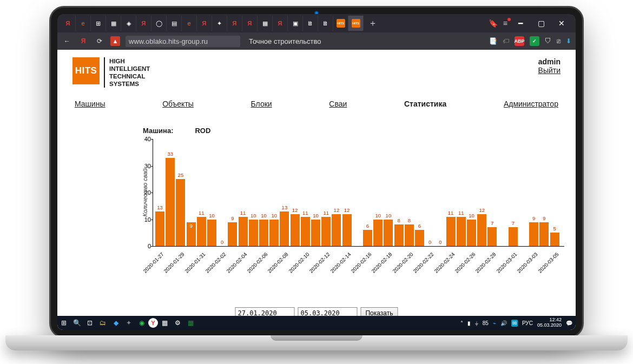 This screenshot has width=633, height=364. What do you see at coordinates (144, 246) in the screenshot?
I see `y-tick-label: 0` at bounding box center [144, 246].